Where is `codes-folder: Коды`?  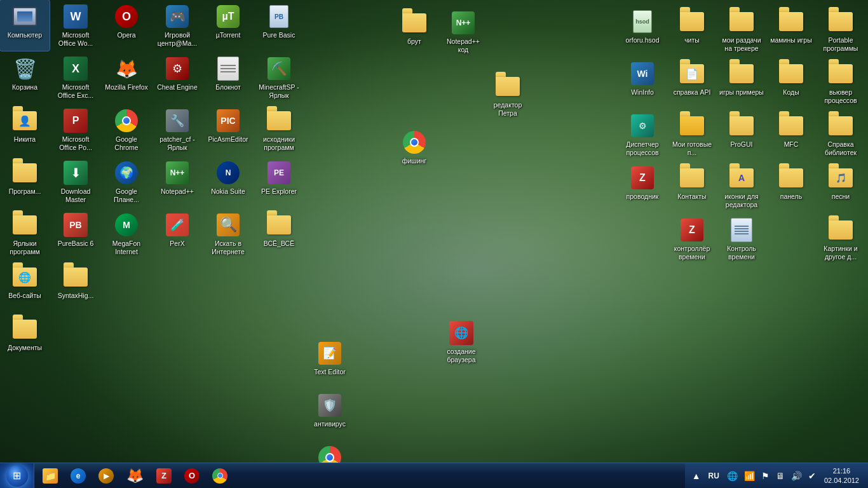
codes-folder: Коды is located at coordinates (791, 83).